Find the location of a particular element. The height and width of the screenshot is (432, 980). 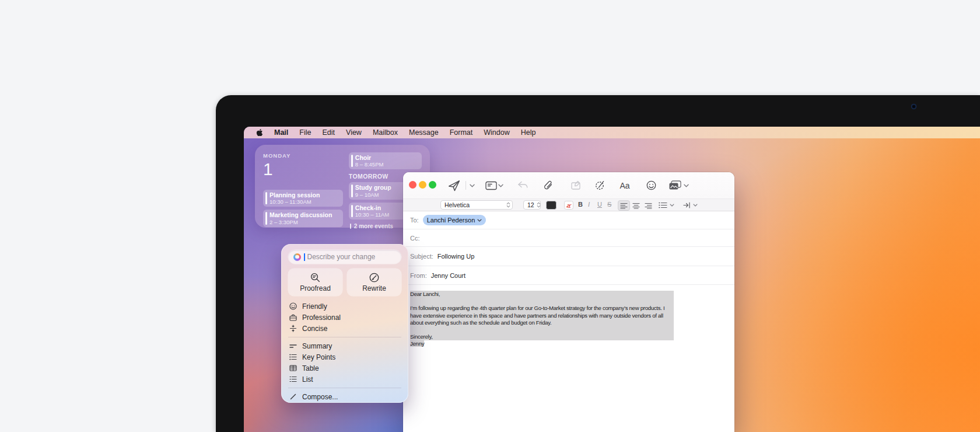

proofread-label: Proofread is located at coordinates (315, 288).